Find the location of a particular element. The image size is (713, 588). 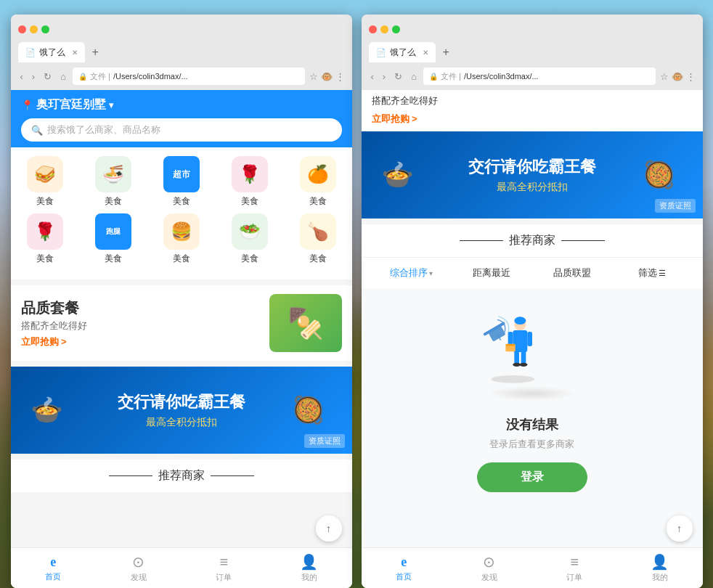

category-label-6: 美食 is located at coordinates (45, 258).